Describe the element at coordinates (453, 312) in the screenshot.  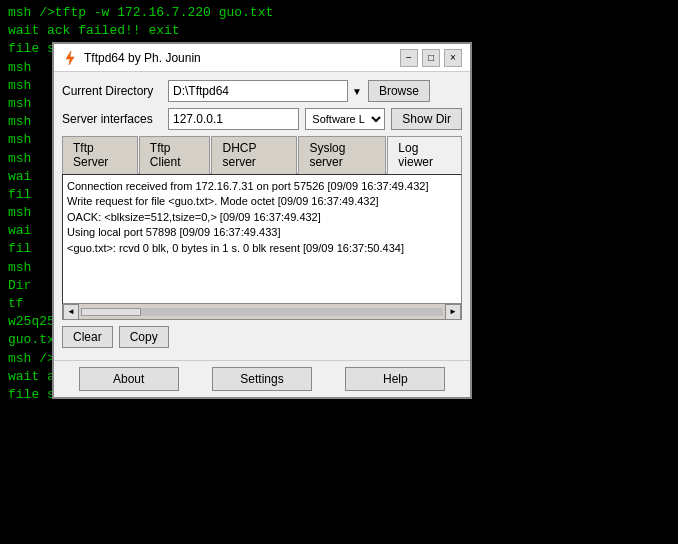
I see `scroll-right-arrow: ►` at that location.